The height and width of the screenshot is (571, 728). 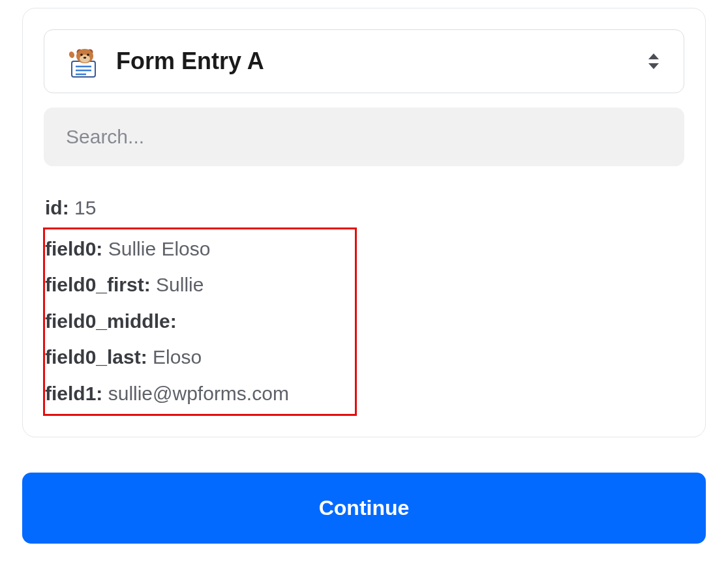 I want to click on continue-button: Continue, so click(x=364, y=508).